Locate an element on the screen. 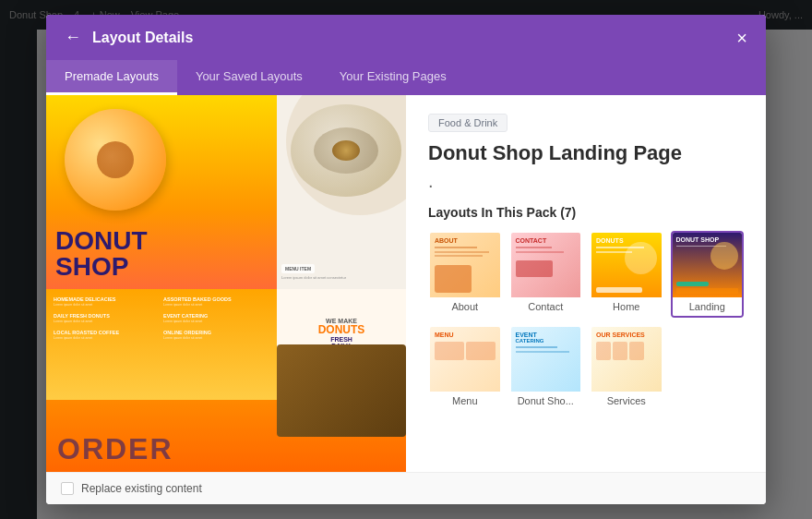 The width and height of the screenshot is (812, 519). modal-title: Layout Details is located at coordinates (142, 38).